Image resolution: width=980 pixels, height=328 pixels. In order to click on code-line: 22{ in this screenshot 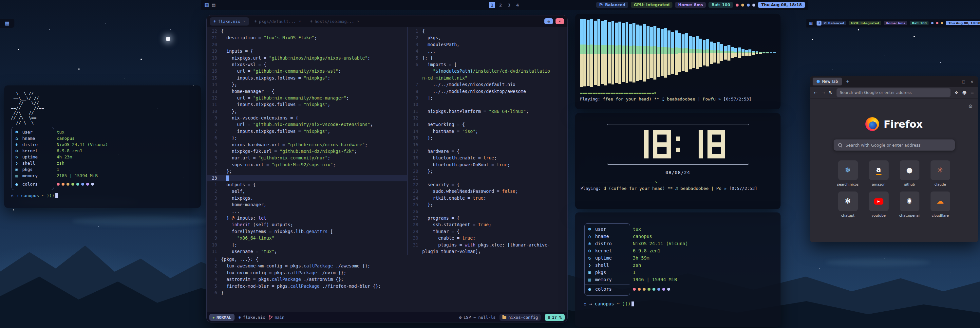, I will do `click(307, 31)`.